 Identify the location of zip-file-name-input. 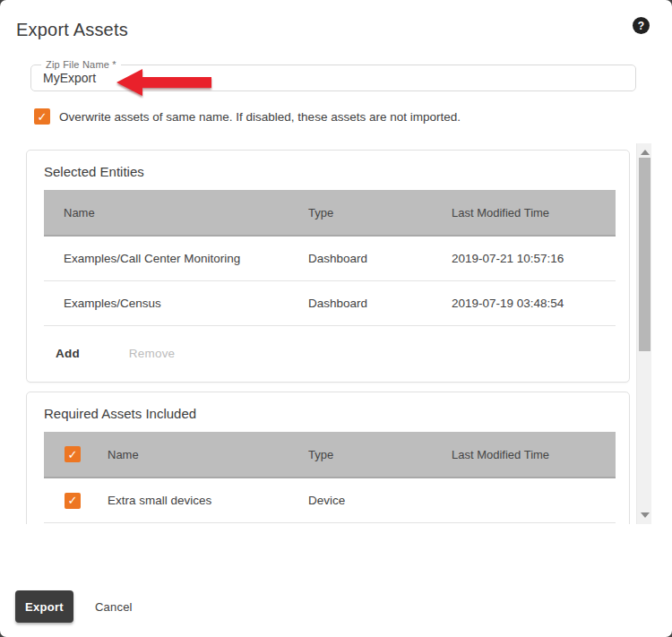
(333, 78).